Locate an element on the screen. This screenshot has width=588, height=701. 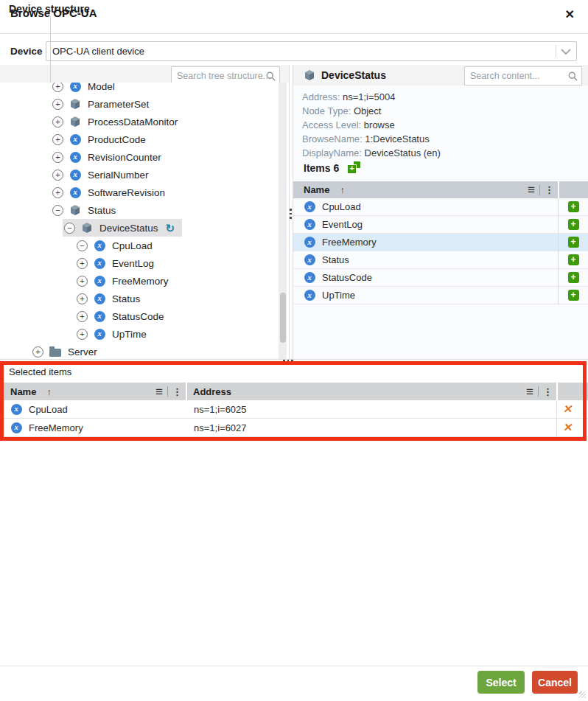
tree-item-label: FreeMemory is located at coordinates (140, 282).